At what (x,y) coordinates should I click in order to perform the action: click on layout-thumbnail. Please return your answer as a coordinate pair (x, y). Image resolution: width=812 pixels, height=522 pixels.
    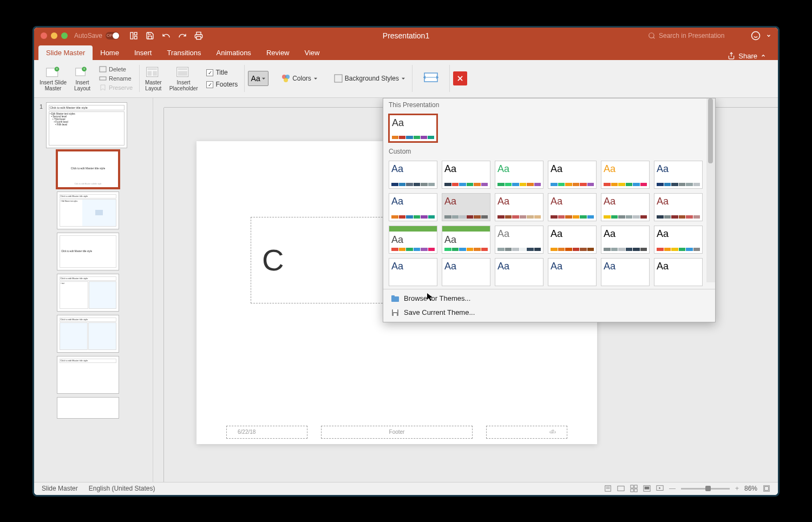
    Looking at the image, I should click on (88, 408).